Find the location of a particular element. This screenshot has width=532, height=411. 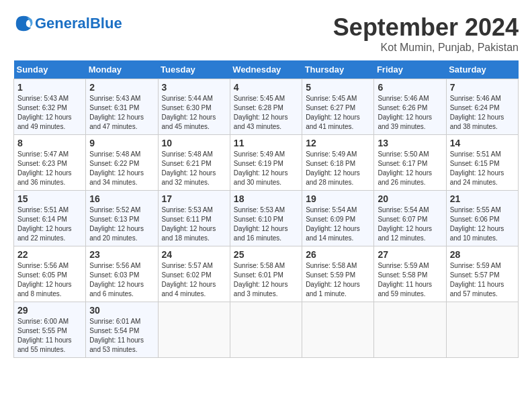

day-number: 18 is located at coordinates (266, 199).